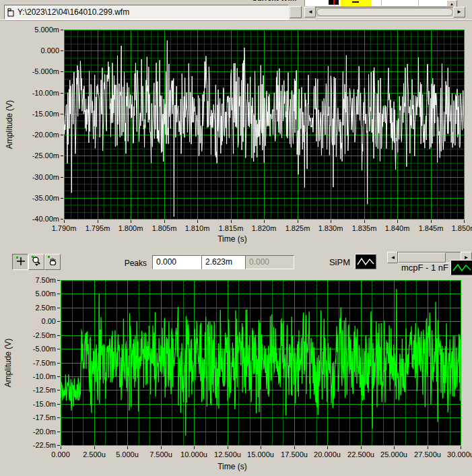  I want to click on x-tick-label: 1.795m, so click(98, 228).